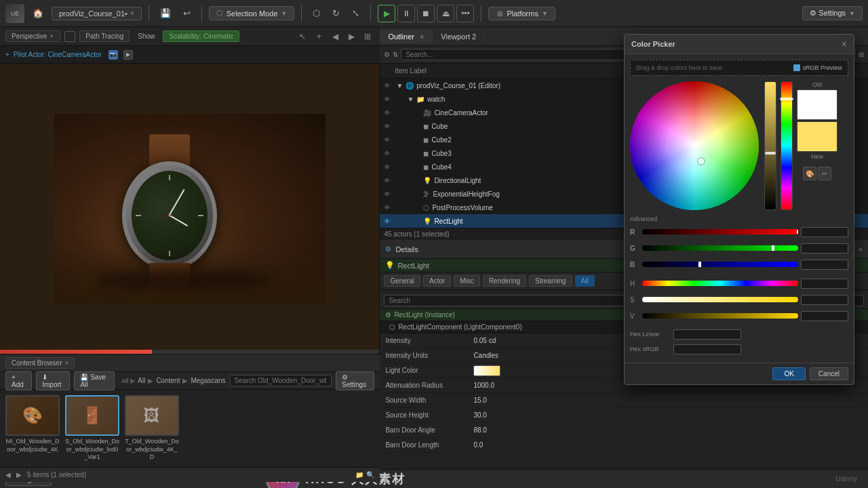 This screenshot has width=868, height=488. What do you see at coordinates (694, 146) in the screenshot?
I see `wheel-canvas` at bounding box center [694, 146].